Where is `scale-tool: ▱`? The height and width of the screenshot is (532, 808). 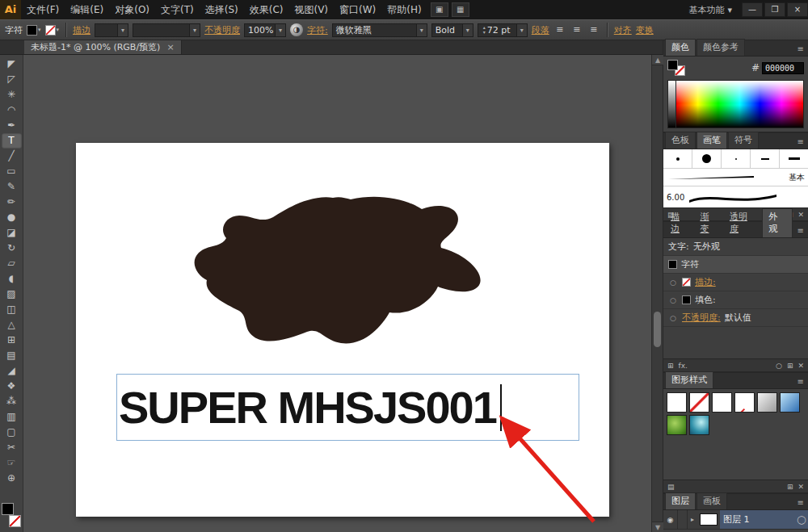
scale-tool: ▱ is located at coordinates (11, 263).